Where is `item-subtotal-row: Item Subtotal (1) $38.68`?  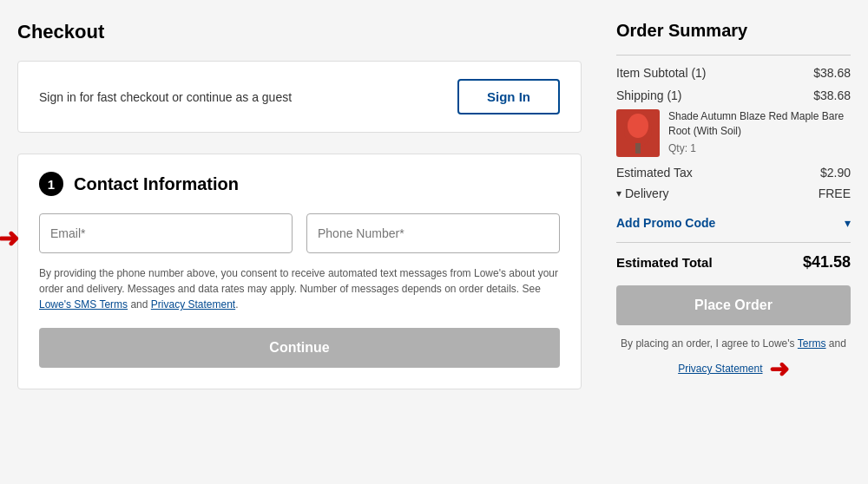
item-subtotal-row: Item Subtotal (1) $38.68 is located at coordinates (733, 73).